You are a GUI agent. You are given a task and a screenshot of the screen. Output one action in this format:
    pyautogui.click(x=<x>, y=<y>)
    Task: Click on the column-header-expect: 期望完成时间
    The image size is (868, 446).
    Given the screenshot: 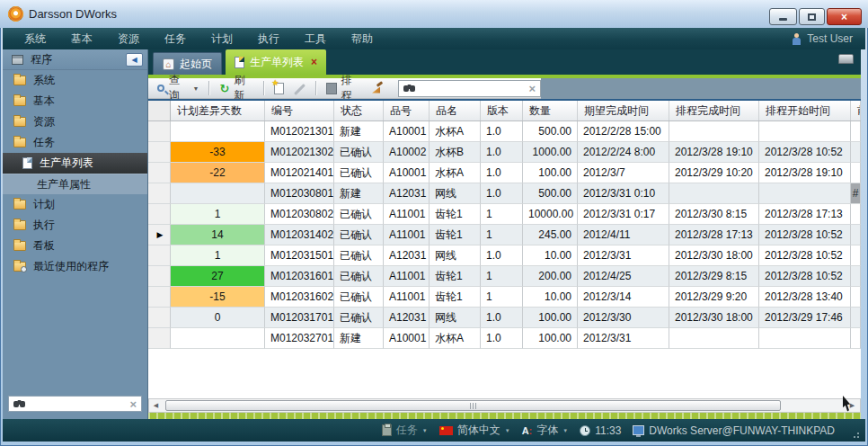 What is the action you would take?
    pyautogui.click(x=624, y=111)
    